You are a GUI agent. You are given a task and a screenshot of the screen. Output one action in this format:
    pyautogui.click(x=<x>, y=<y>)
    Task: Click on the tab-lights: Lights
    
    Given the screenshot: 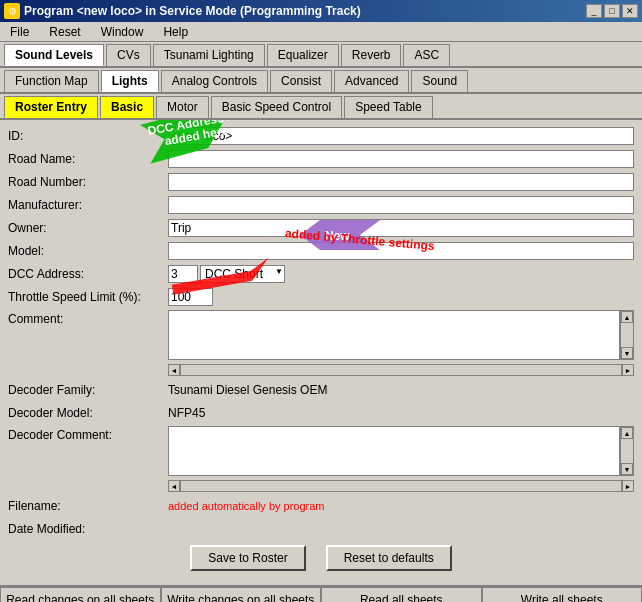 What is the action you would take?
    pyautogui.click(x=130, y=81)
    